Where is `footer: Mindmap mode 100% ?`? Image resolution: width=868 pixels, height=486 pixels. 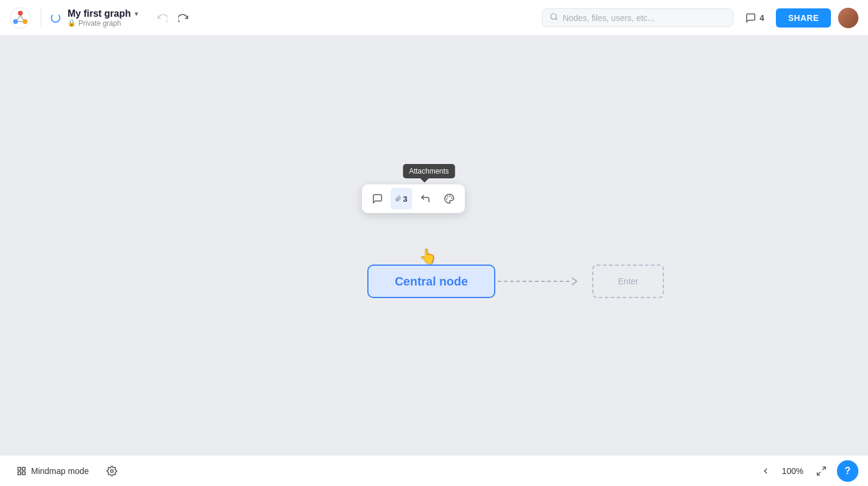
footer: Mindmap mode 100% ? is located at coordinates (434, 470).